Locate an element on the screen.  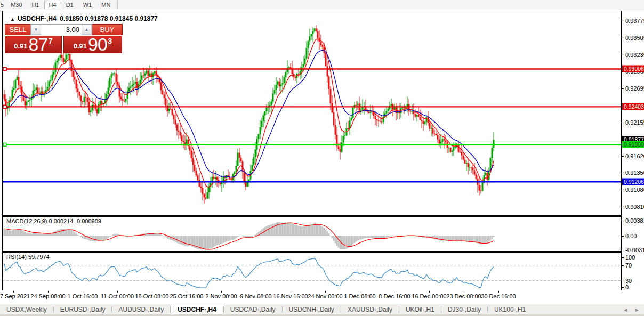
time-label: 16 Nov 16:00 is located at coordinates (290, 296).